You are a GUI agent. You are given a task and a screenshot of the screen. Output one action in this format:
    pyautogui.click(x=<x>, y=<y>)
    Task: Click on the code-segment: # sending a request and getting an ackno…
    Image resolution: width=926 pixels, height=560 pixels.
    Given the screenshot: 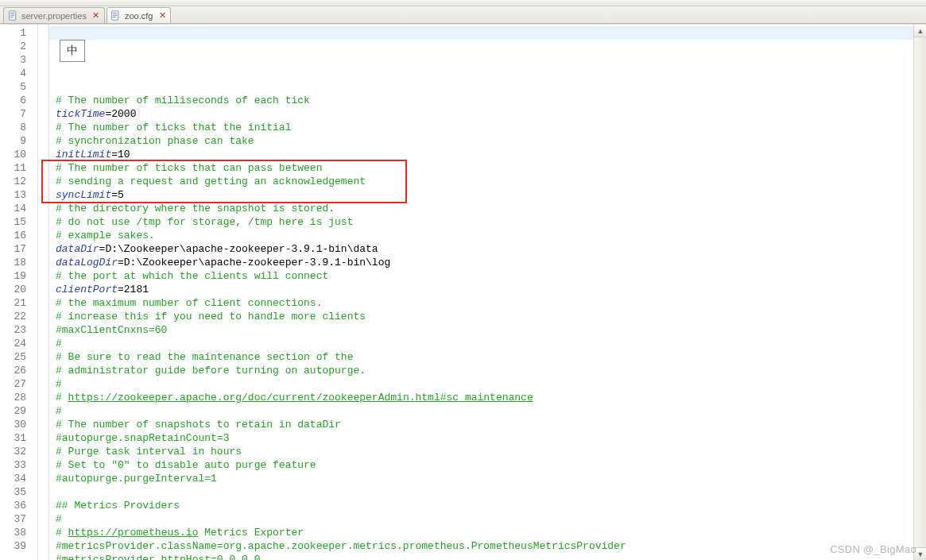 What is the action you would take?
    pyautogui.click(x=211, y=181)
    